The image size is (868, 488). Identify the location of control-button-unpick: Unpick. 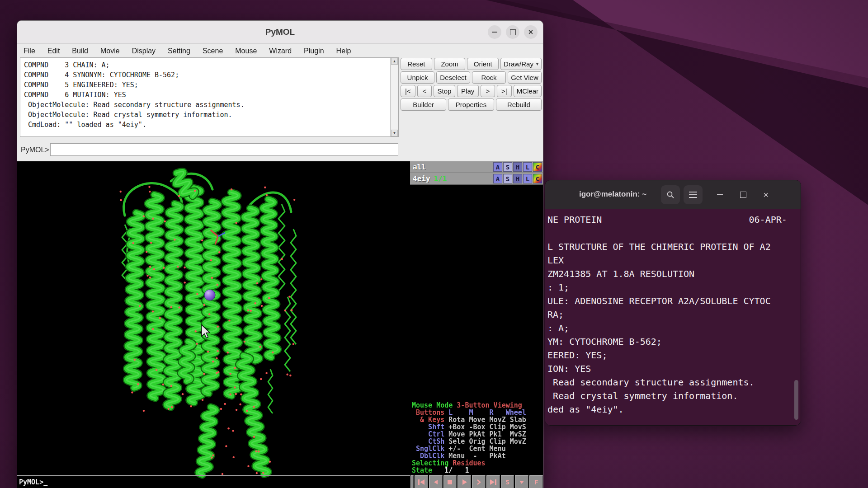
(418, 78).